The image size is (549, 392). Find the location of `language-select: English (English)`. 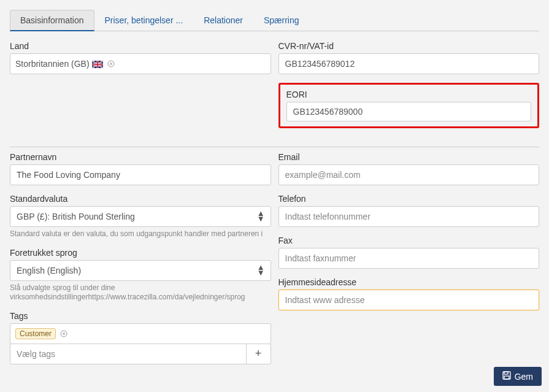

language-select: English (English) is located at coordinates (140, 271).